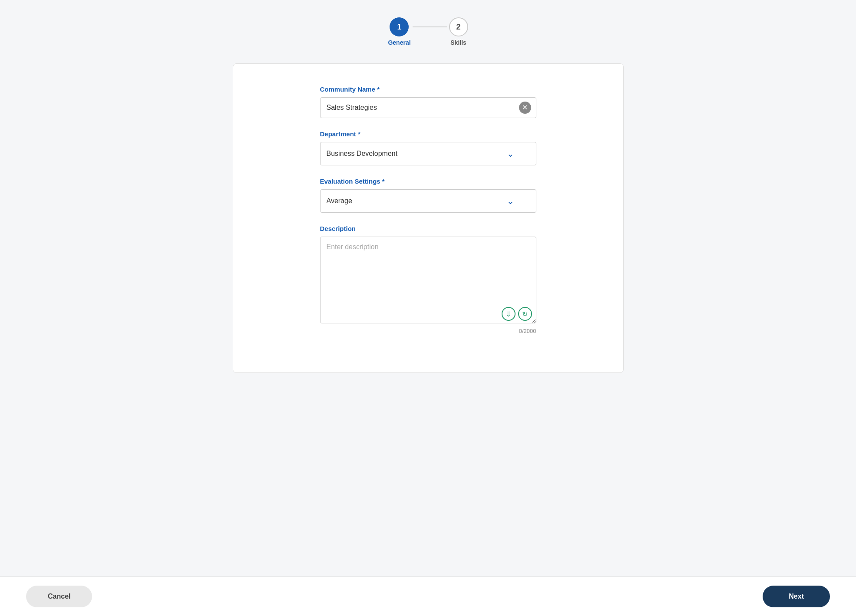 This screenshot has width=856, height=616. I want to click on evaluation-settings-label: Evaluation Settings *, so click(428, 181).